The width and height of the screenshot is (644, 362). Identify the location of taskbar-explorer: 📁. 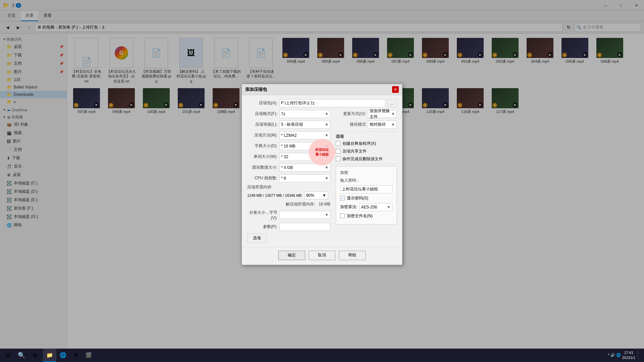
(50, 355).